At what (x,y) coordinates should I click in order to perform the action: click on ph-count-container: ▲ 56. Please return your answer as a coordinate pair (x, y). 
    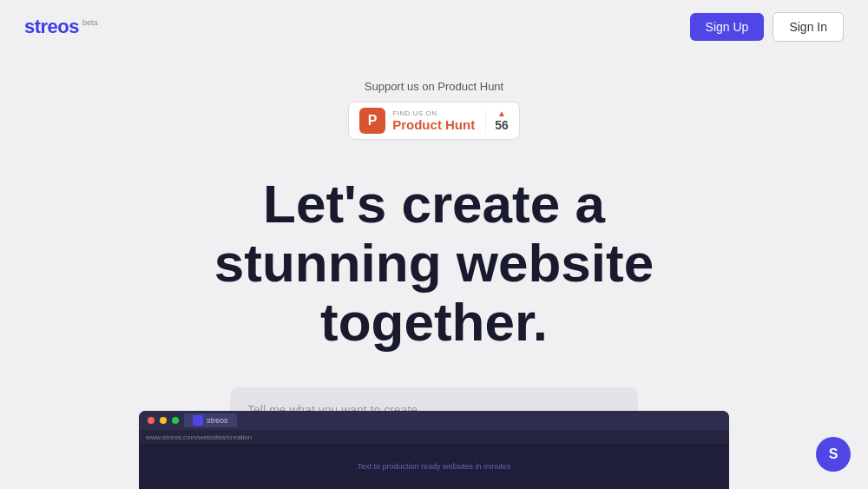
    Looking at the image, I should click on (496, 121).